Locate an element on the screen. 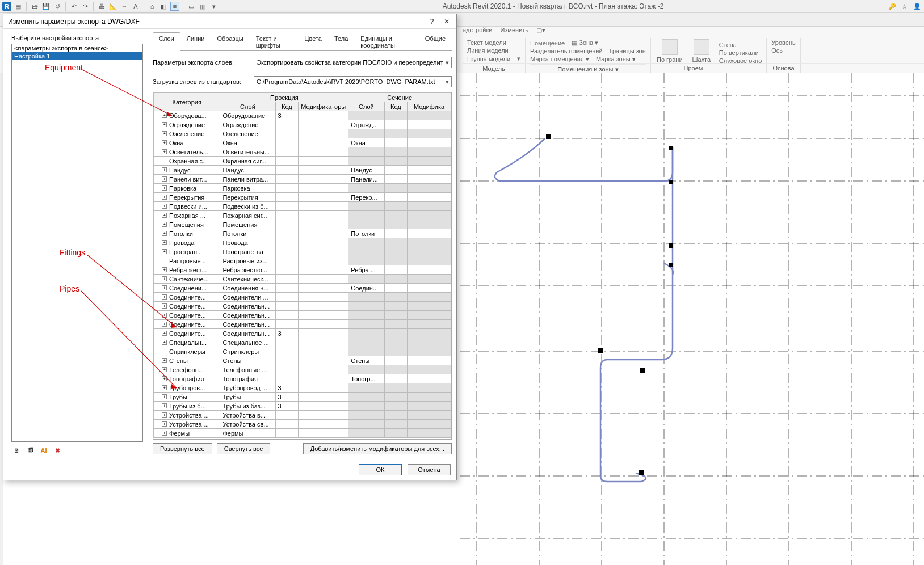 The image size is (924, 565). table-row: +Простран...Пространства is located at coordinates (303, 252).